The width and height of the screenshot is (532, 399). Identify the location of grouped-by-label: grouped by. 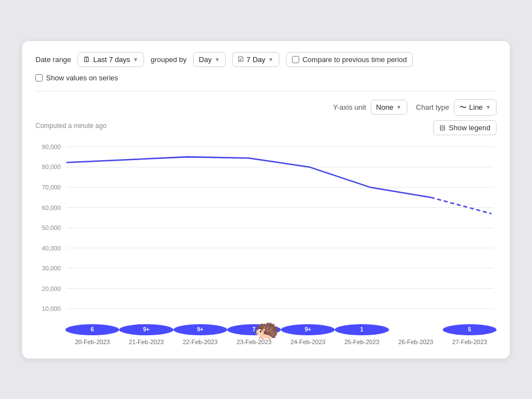
(168, 60).